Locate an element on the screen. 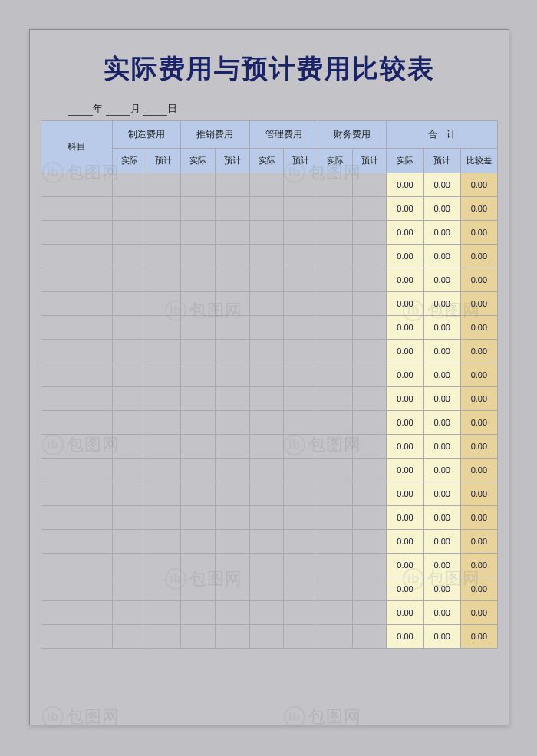  year-label: 年 is located at coordinates (98, 109).